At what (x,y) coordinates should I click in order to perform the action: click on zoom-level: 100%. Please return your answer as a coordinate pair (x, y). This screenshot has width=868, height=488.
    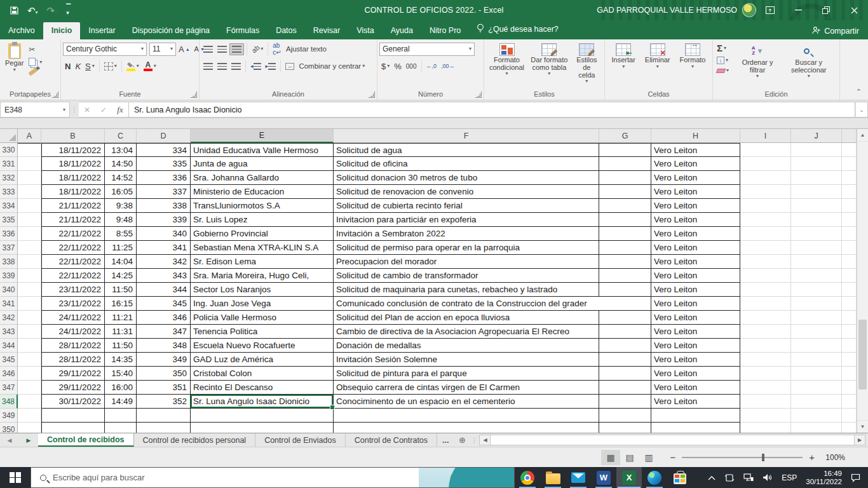
    Looking at the image, I should click on (833, 458).